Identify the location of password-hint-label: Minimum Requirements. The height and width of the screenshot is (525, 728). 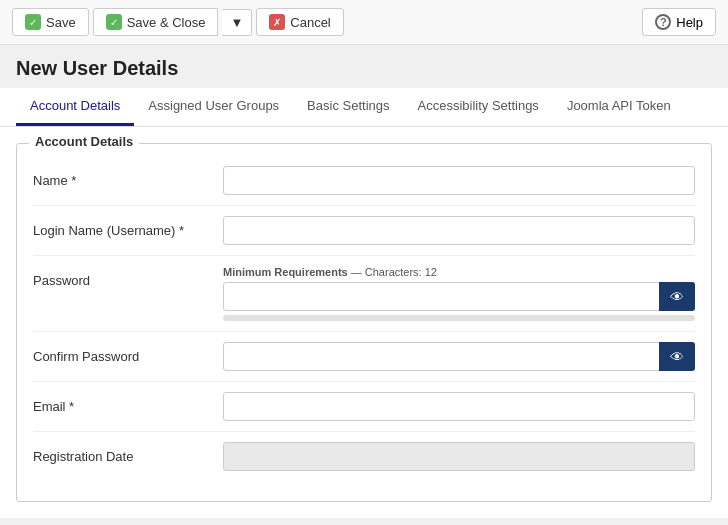
(286, 272).